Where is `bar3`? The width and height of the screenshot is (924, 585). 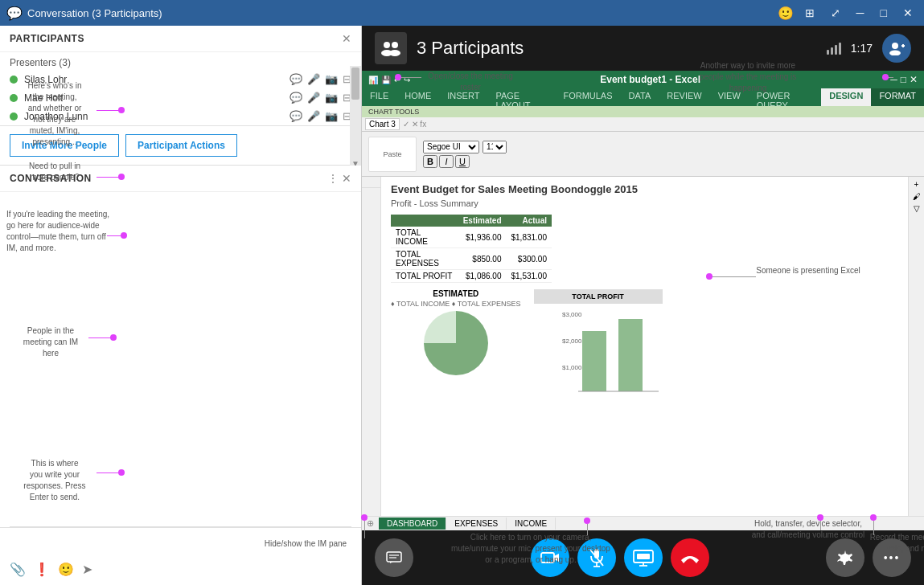 bar3 is located at coordinates (836, 50).